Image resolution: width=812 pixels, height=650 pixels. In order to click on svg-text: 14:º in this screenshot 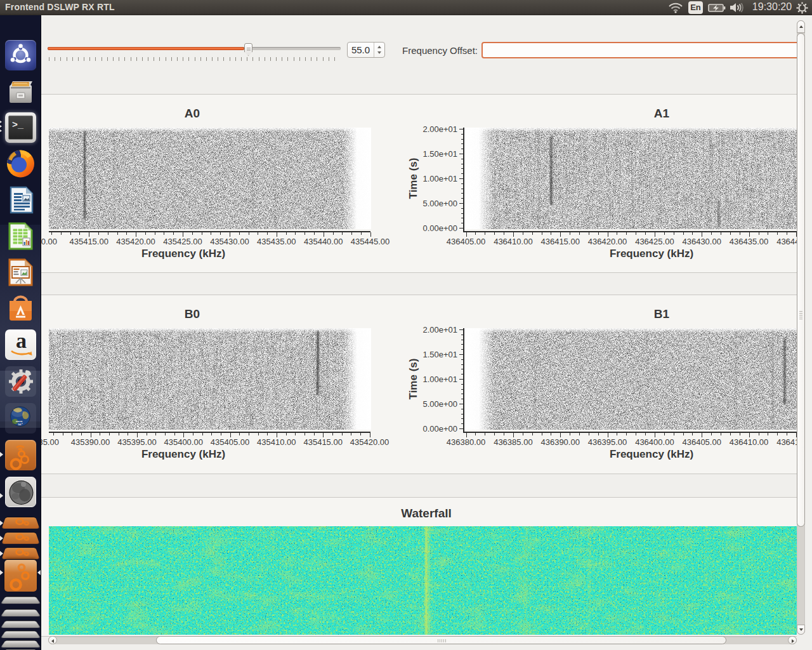, I will do `click(20, 424)`.